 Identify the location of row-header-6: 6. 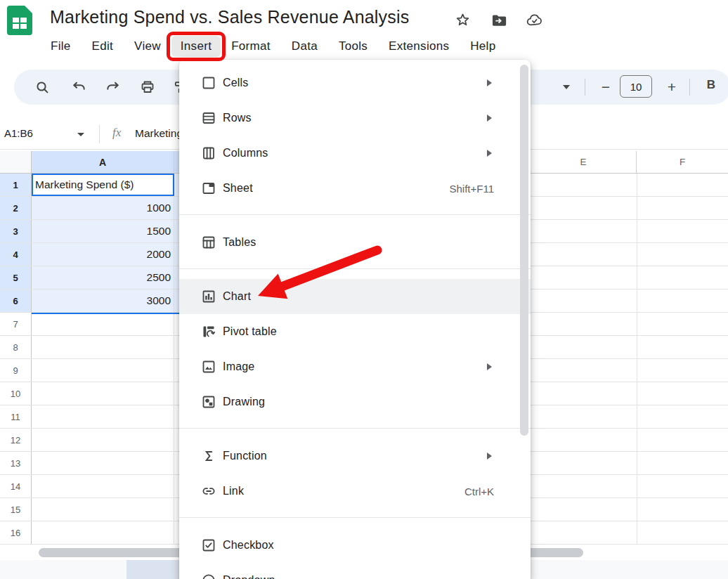
(15, 301).